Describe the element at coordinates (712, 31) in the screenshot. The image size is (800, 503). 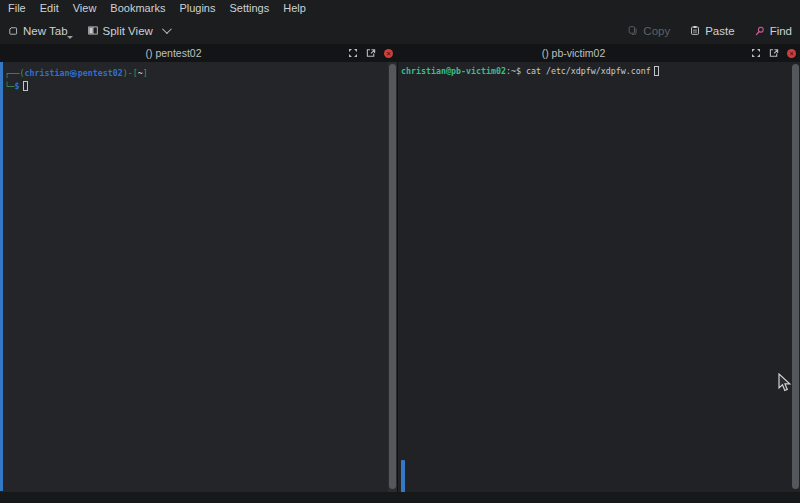
I see `paste-button: Paste` at that location.